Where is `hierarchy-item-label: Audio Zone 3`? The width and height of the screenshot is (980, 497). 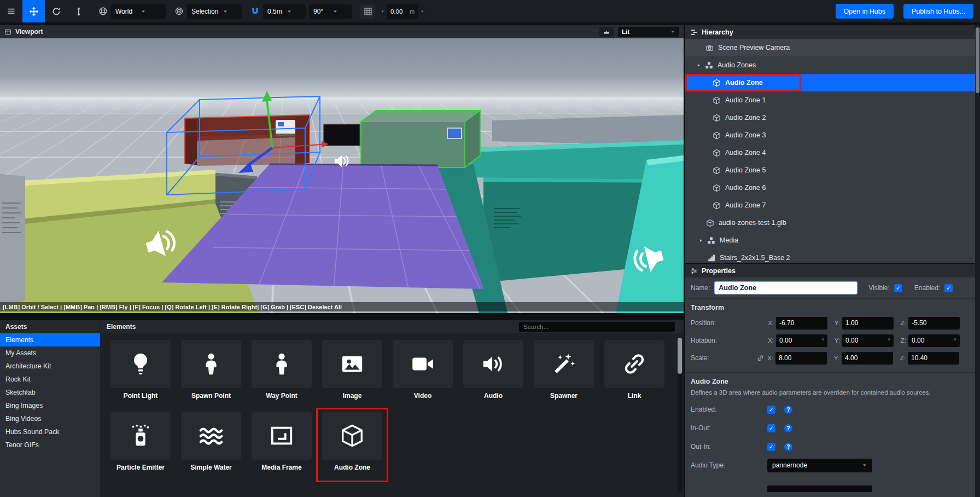 hierarchy-item-label: Audio Zone 3 is located at coordinates (745, 135).